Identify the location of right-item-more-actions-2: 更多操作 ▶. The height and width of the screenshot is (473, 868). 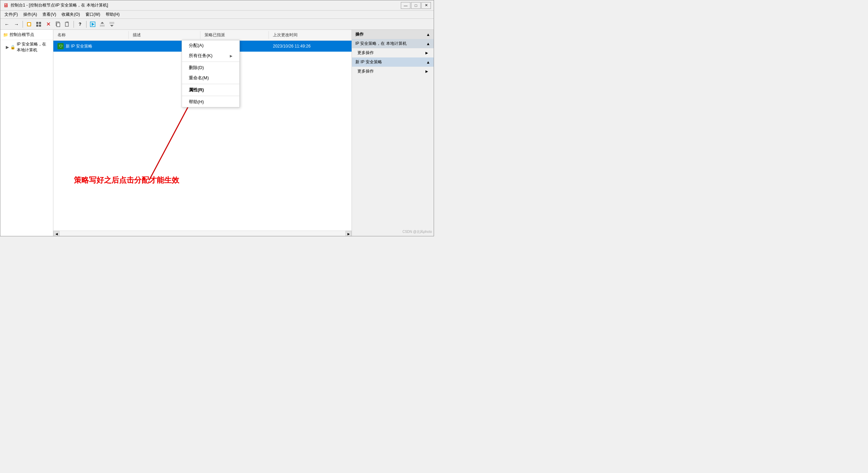
(393, 71).